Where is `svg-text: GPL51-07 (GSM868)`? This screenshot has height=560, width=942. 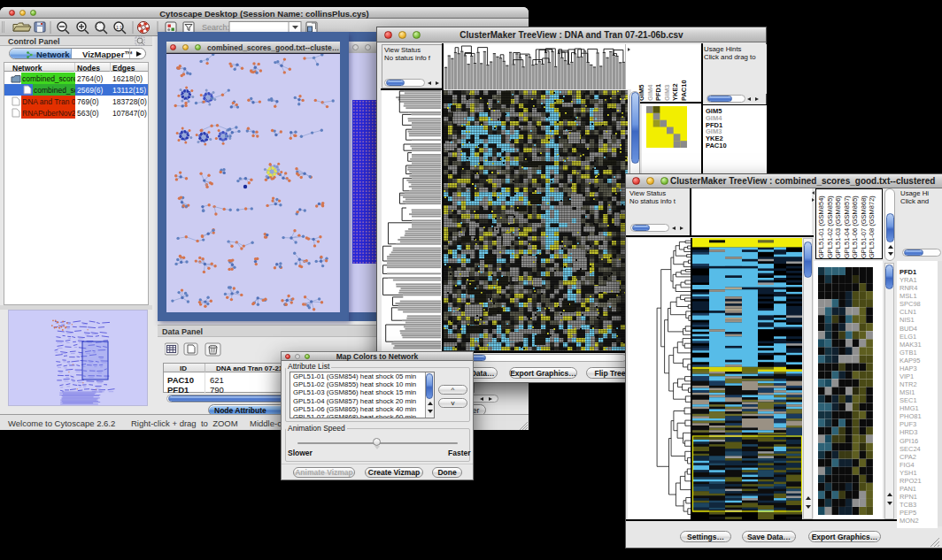 svg-text: GPL51-07 (GSM868) is located at coordinates (864, 226).